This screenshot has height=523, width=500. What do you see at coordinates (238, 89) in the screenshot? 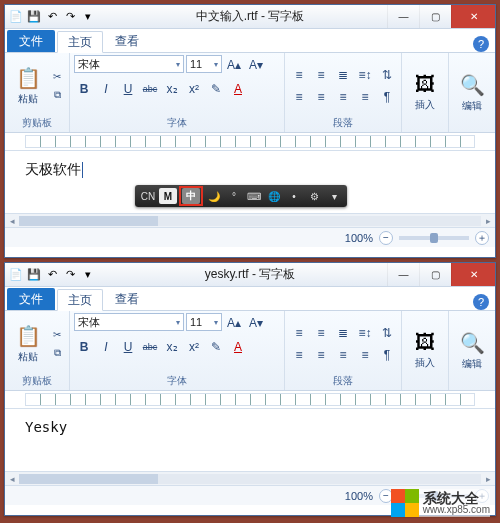
I see `font-color-button: A` at bounding box center [238, 89].